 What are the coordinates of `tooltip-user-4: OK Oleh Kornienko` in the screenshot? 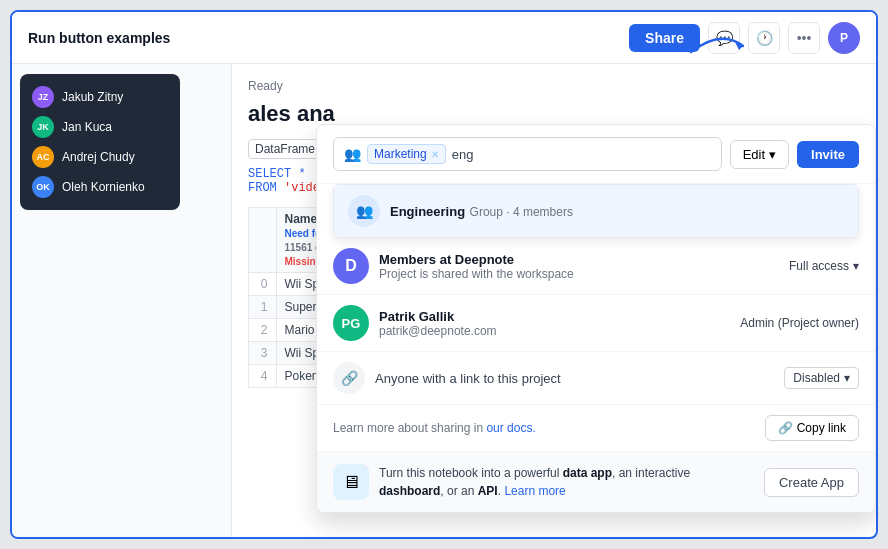 It's located at (100, 187).